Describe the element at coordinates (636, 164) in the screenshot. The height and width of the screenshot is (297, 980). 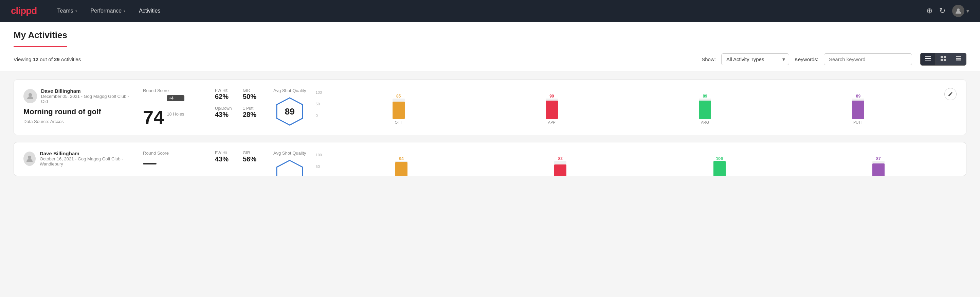
I see `bars-area: 100 50 0 94OTT82APP106ARG87PUTT` at that location.